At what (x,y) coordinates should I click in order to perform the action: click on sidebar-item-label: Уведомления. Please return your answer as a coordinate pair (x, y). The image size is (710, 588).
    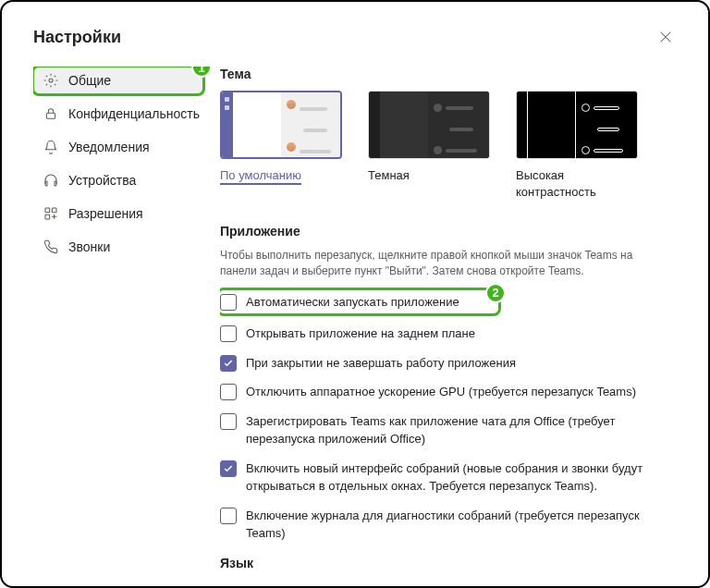
    Looking at the image, I should click on (109, 147).